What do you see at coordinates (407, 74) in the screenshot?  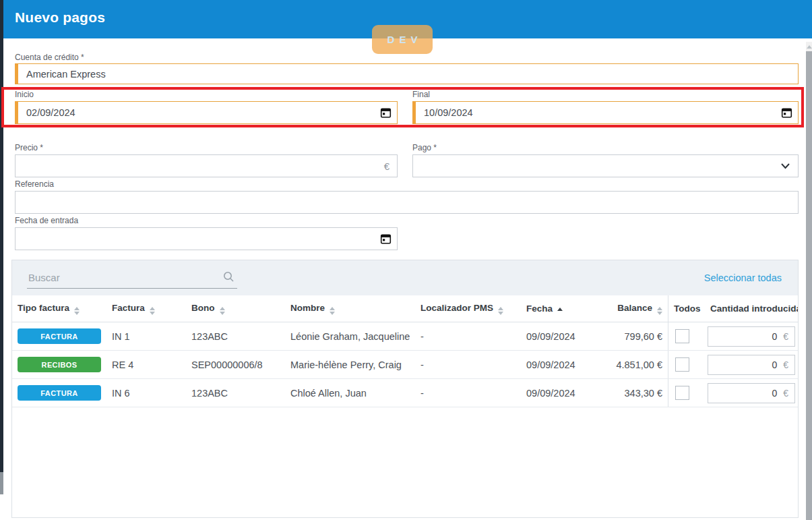 I see `cuenta-credito-input` at bounding box center [407, 74].